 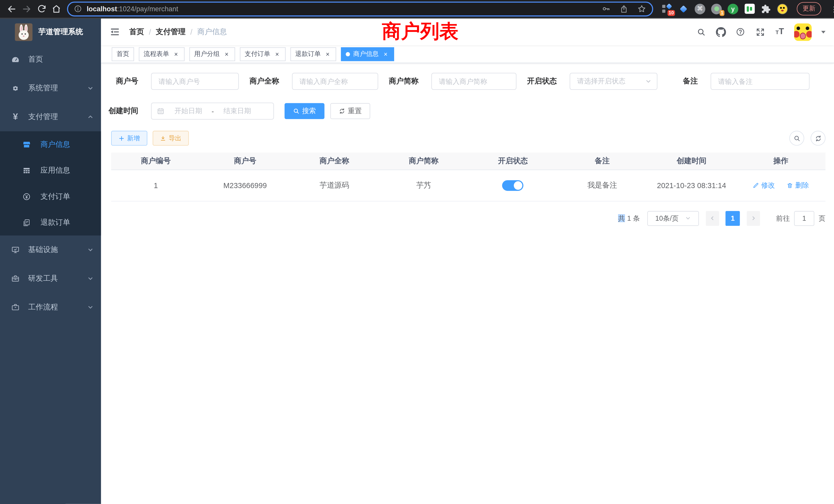 What do you see at coordinates (803, 32) in the screenshot?
I see `user-avatar` at bounding box center [803, 32].